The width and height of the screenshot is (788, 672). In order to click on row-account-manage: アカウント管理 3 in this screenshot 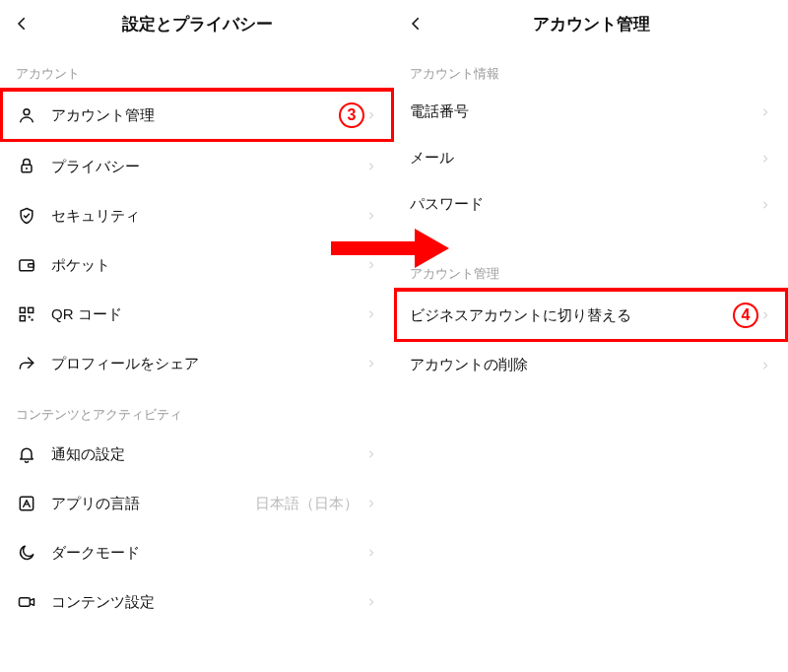, I will do `click(197, 115)`.